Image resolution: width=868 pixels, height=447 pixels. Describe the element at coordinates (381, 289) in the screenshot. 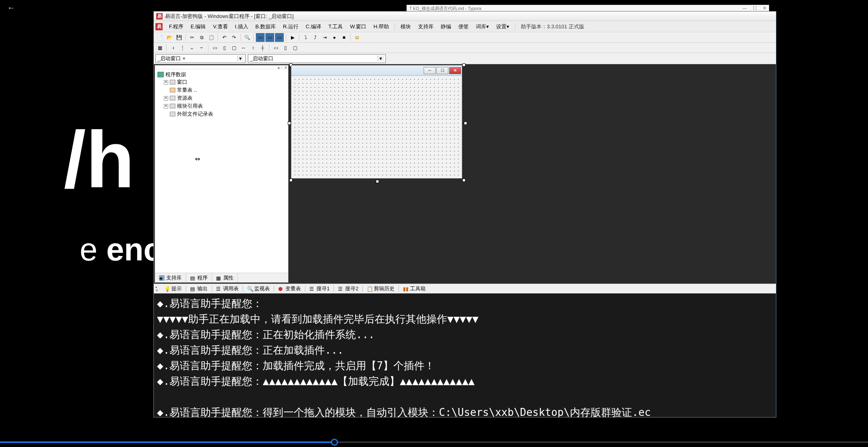

I see `tab-clip-history: 📋 剪辑历史` at that location.